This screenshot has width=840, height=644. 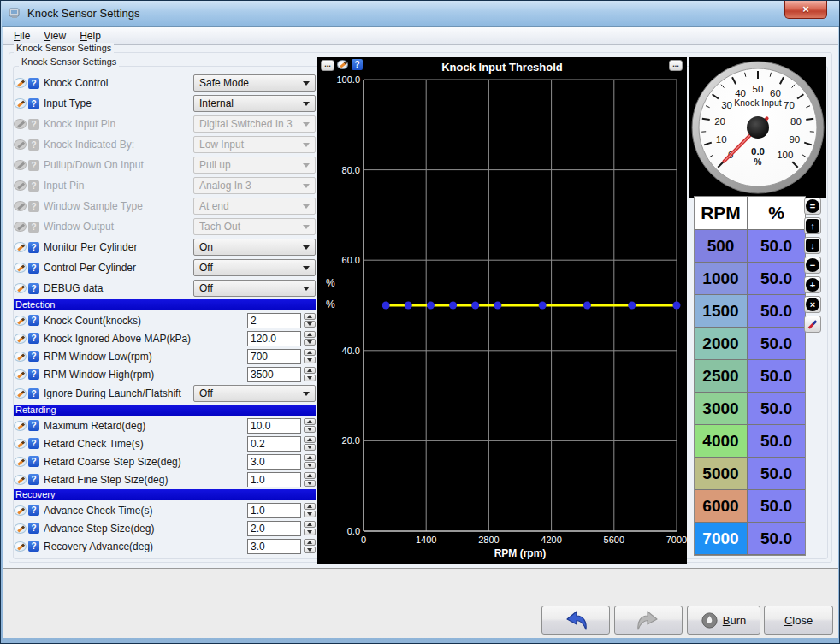 What do you see at coordinates (813, 324) in the screenshot?
I see `edit-pencil-button` at bounding box center [813, 324].